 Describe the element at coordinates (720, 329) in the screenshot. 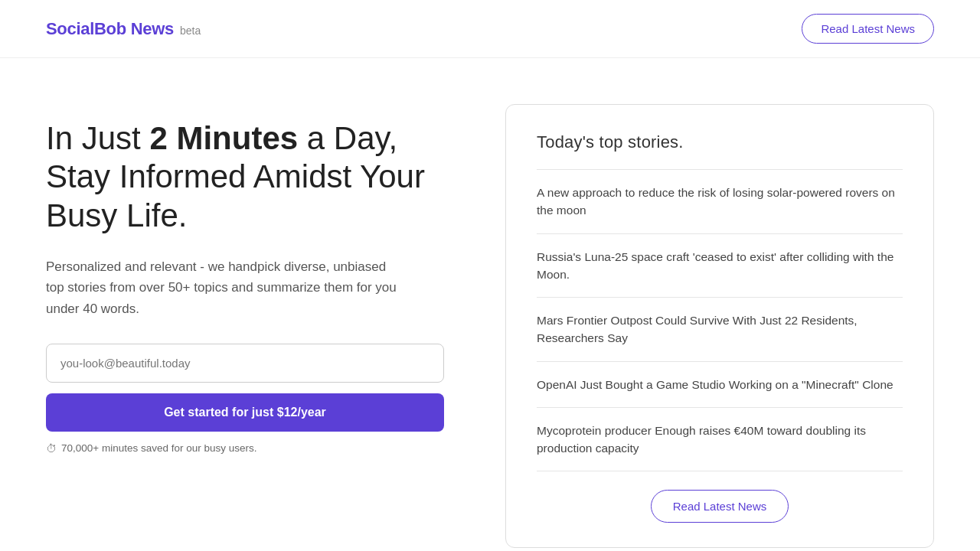

I see `story-item-3: Mars Frontier Outpost Could Survive With…` at that location.